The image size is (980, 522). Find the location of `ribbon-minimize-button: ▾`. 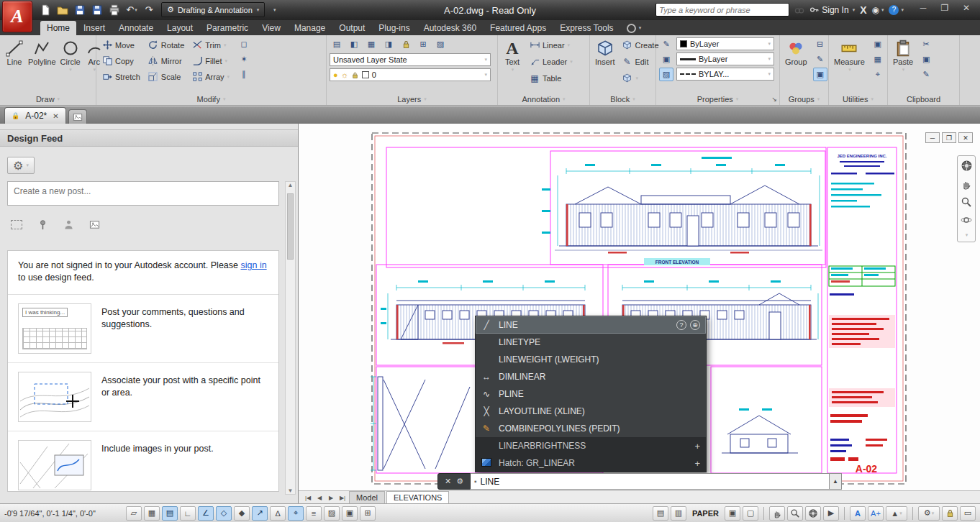

ribbon-minimize-button: ▾ is located at coordinates (635, 28).